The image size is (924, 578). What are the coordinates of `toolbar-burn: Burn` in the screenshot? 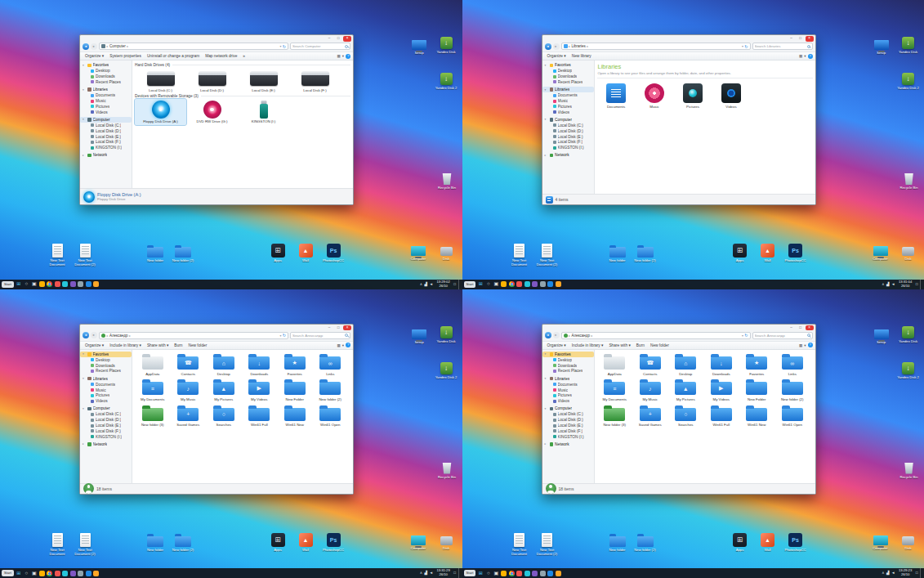 It's located at (178, 345).